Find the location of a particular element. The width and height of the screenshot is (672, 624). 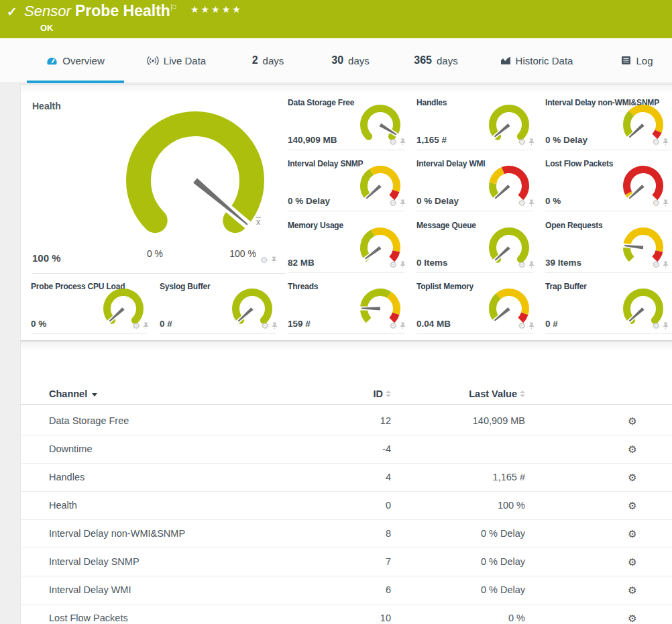

tab-historic-data: Historic Data is located at coordinates (537, 60).